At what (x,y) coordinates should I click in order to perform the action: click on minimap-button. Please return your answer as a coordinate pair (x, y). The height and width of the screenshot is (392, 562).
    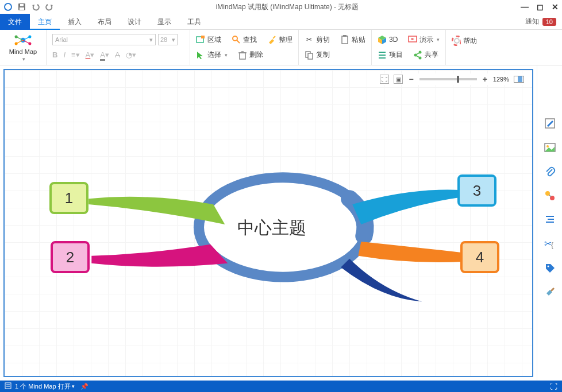
    Looking at the image, I should click on (519, 79).